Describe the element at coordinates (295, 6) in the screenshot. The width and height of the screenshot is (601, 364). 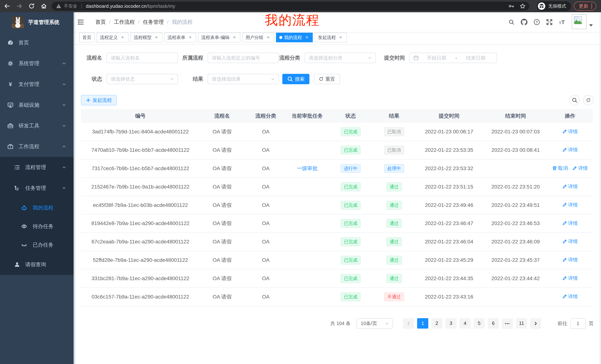
I see `url-text: dashboard.yudao.iocoder.cn/bpm/task/my` at that location.